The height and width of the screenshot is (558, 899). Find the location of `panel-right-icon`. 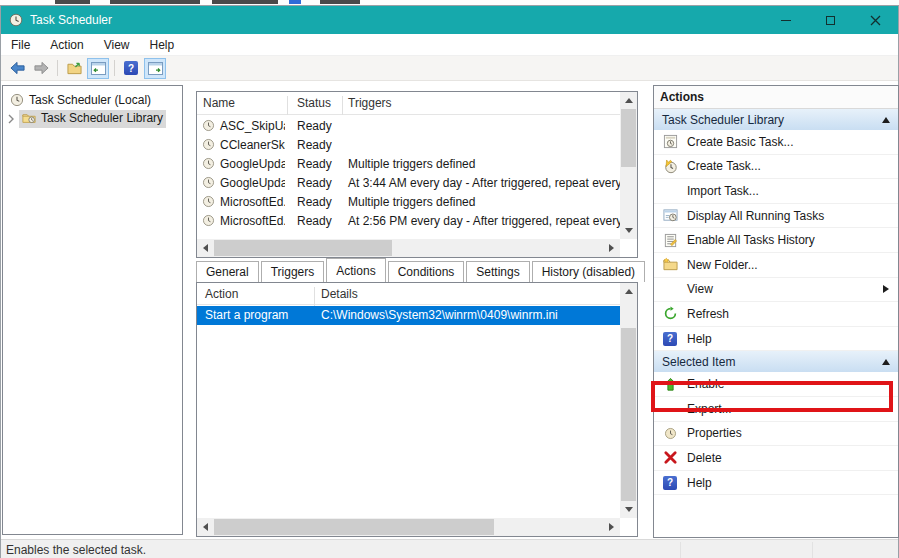

panel-right-icon is located at coordinates (156, 68).